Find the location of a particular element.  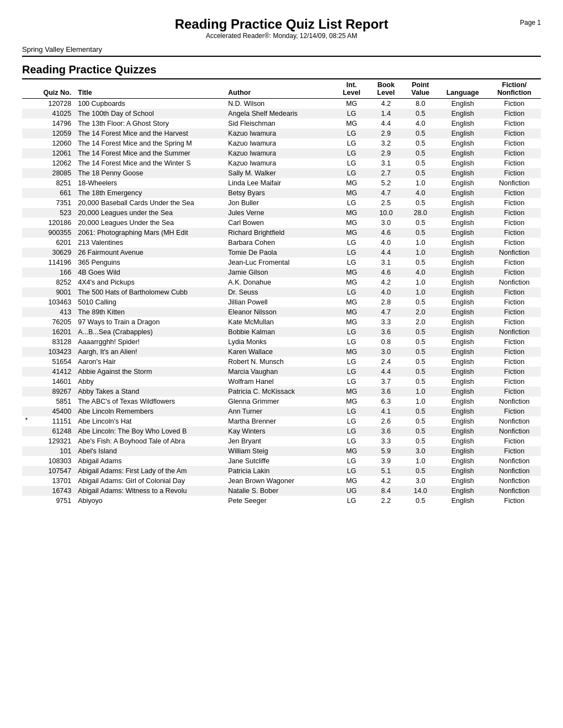

book-author: Lydia Monks is located at coordinates (279, 342).